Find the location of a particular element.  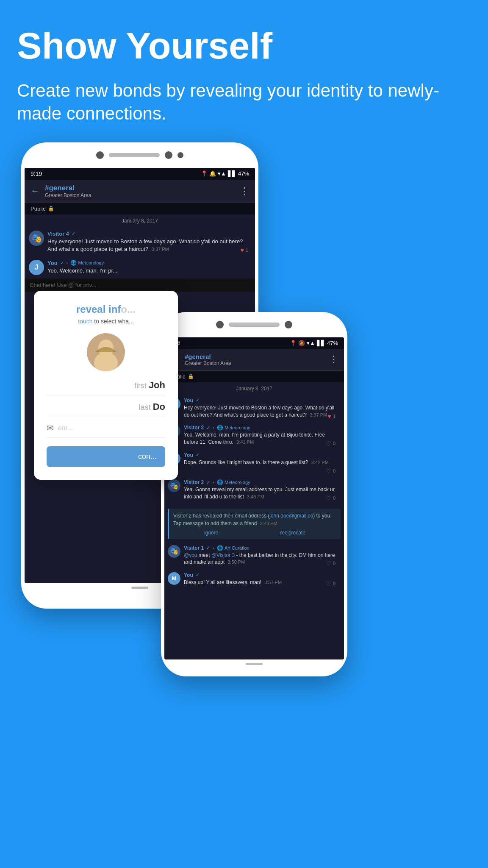

heart-count-v4: 1 is located at coordinates (247, 250).